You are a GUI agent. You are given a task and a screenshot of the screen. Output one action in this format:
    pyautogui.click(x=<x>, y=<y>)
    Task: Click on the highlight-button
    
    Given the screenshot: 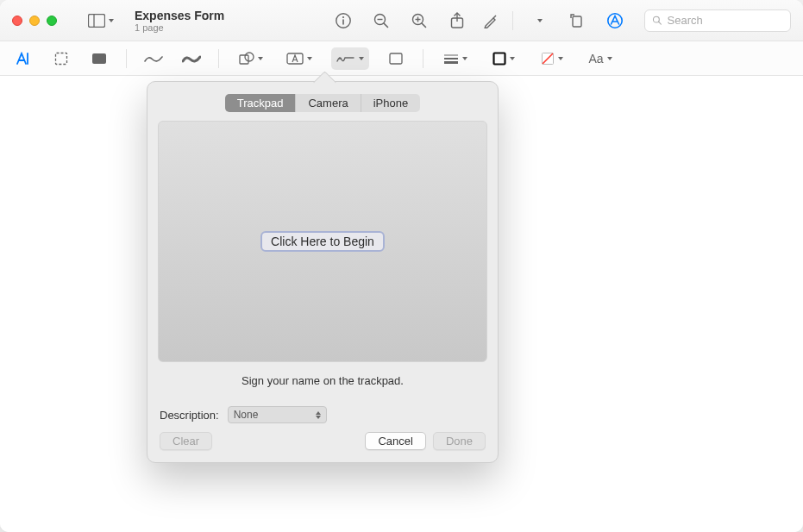 What is the action you would take?
    pyautogui.click(x=491, y=21)
    